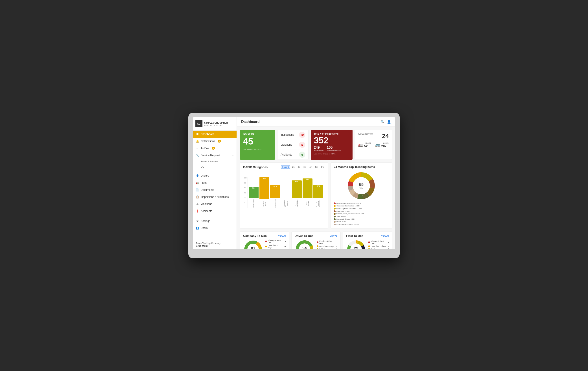 The height and width of the screenshot is (371, 588). I want to click on sidebar-item-todos: ✓ To-Dos 4, so click(215, 148).